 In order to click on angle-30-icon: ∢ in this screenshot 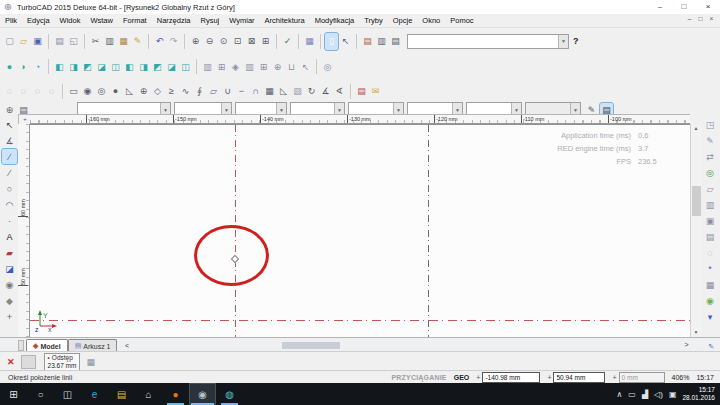, I will do `click(340, 92)`.